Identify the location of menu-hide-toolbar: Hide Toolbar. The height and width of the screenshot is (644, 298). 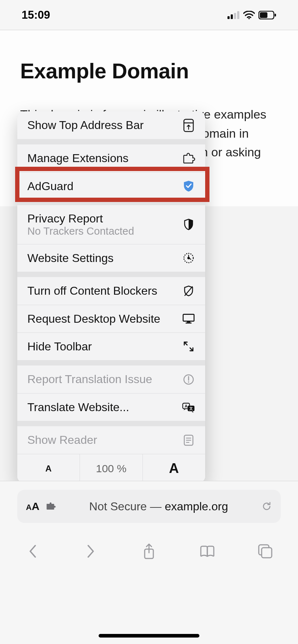
(111, 346).